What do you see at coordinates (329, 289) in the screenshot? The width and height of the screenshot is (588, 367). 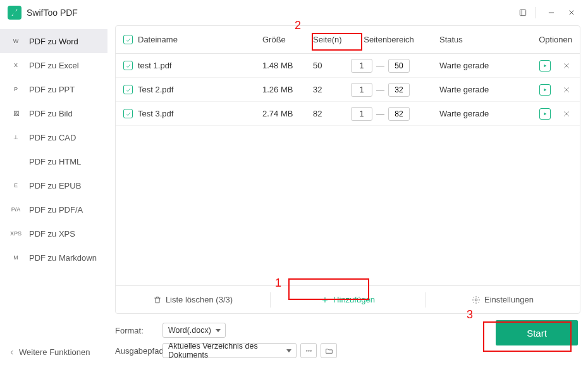 I see `annotation-1-box` at bounding box center [329, 289].